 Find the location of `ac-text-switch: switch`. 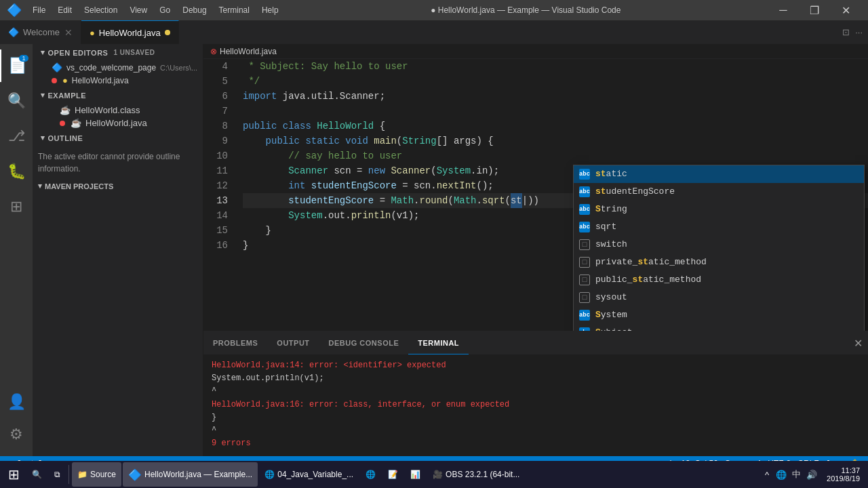

ac-text-switch: switch is located at coordinates (612, 245).